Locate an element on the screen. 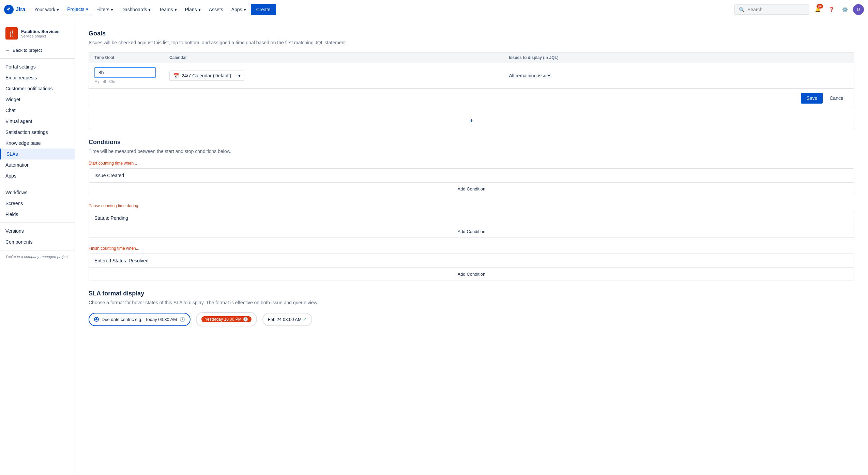  settings-button: ⚙️ is located at coordinates (845, 10).